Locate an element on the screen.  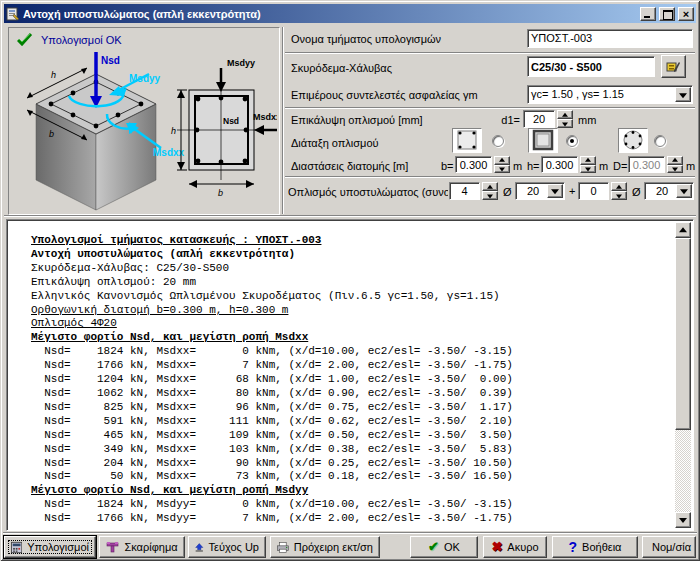
calculate-button: Υπολογισμοί is located at coordinates (50, 547).